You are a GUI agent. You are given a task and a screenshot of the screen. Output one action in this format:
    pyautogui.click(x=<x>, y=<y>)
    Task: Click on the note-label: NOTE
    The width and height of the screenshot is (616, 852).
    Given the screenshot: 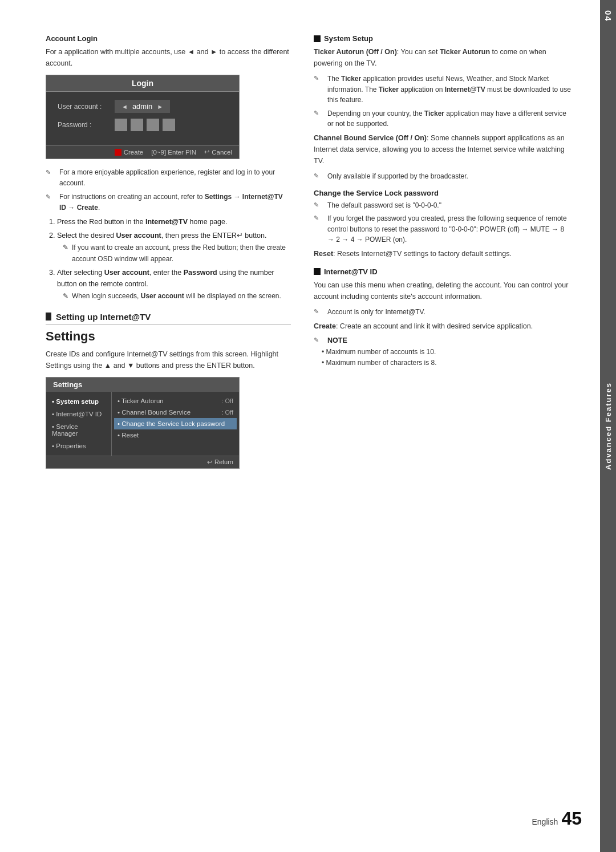 What is the action you would take?
    pyautogui.click(x=338, y=340)
    